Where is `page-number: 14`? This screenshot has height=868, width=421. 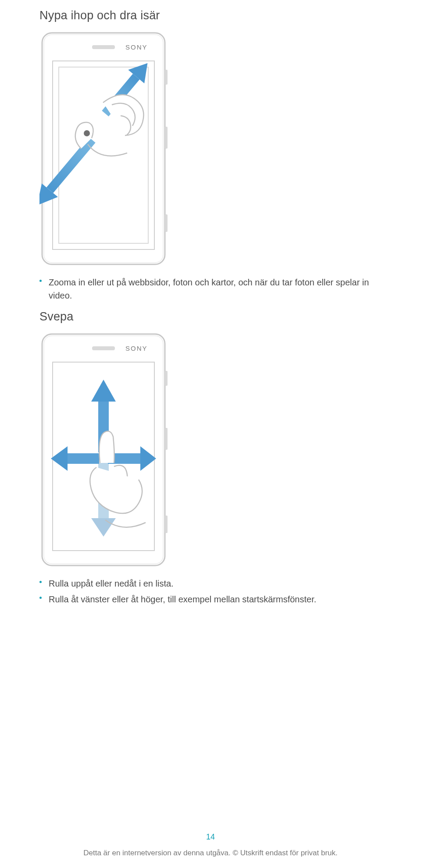 page-number: 14 is located at coordinates (210, 837).